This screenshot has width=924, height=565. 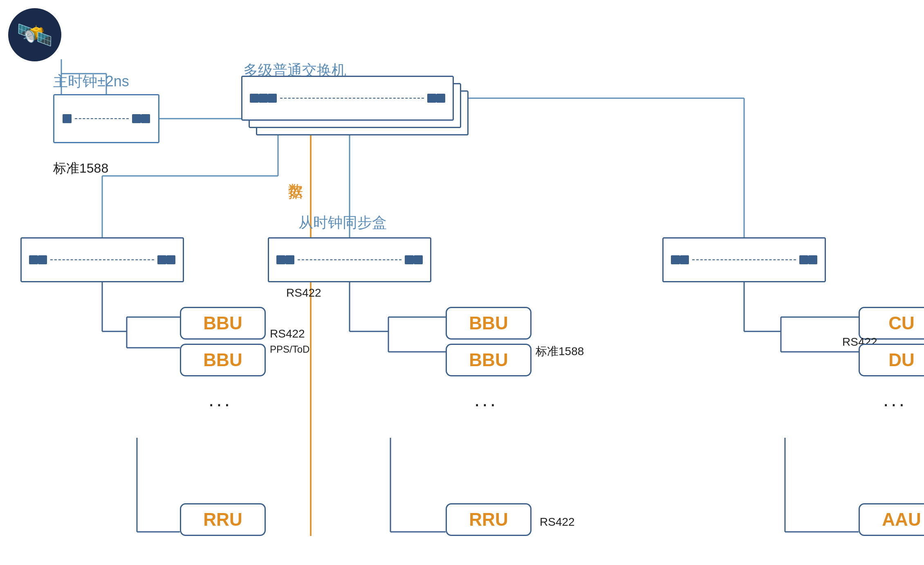 What do you see at coordinates (489, 323) in the screenshot?
I see `bbu3-box: BBU` at bounding box center [489, 323].